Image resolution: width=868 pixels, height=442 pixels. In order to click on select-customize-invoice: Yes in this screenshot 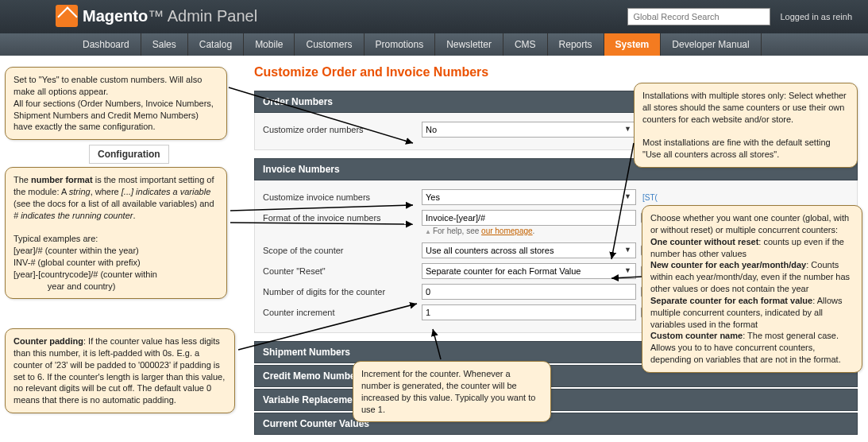, I will do `click(529, 197)`.